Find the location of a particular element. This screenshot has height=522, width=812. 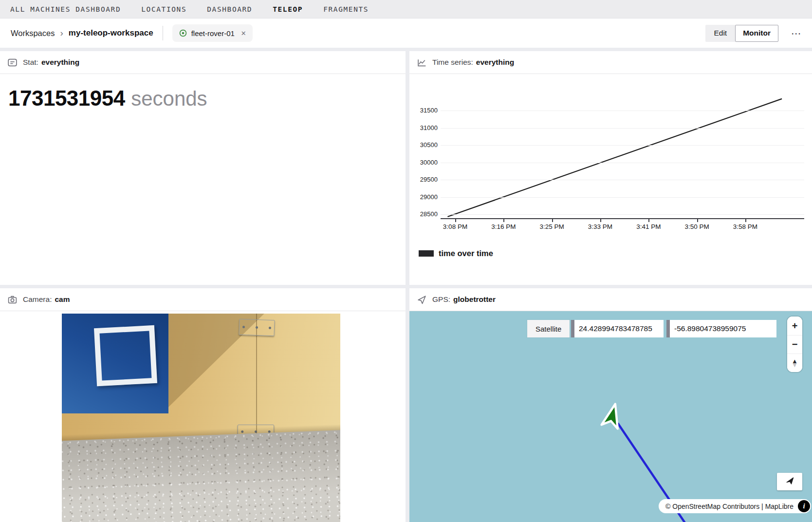

camera-panel-type-label: Camera: is located at coordinates (37, 299).